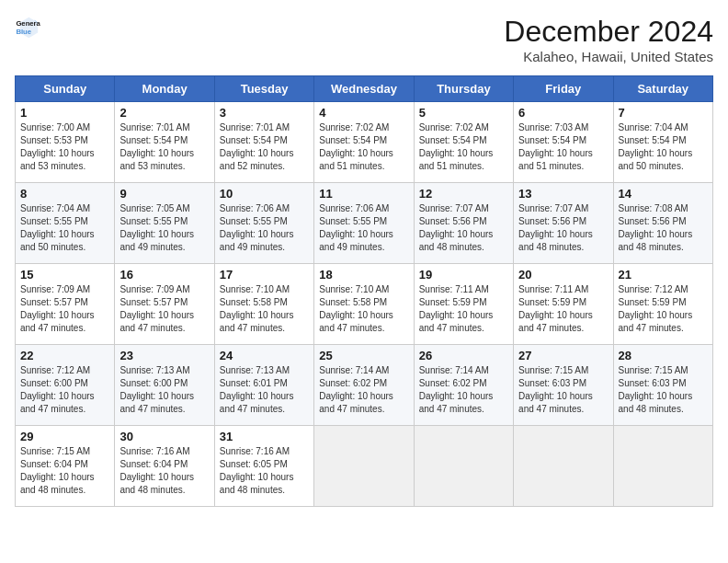  What do you see at coordinates (563, 355) in the screenshot?
I see `day-number: 27` at bounding box center [563, 355].